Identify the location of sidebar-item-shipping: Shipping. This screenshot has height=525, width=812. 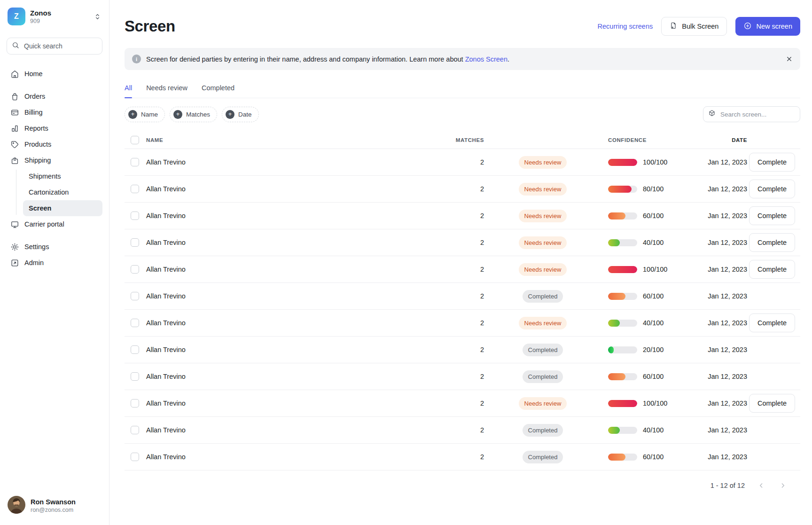
(55, 160).